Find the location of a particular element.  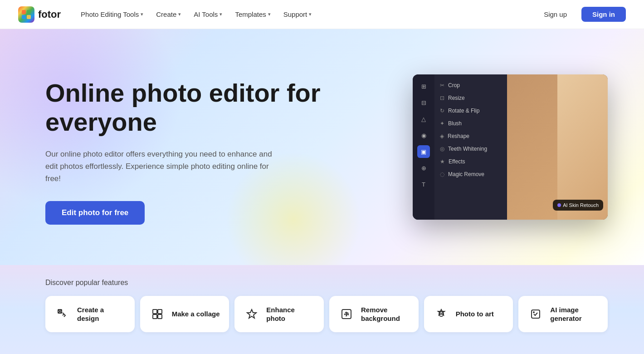

tool-teeth: ◎ Teeth Whitening is located at coordinates (471, 149).